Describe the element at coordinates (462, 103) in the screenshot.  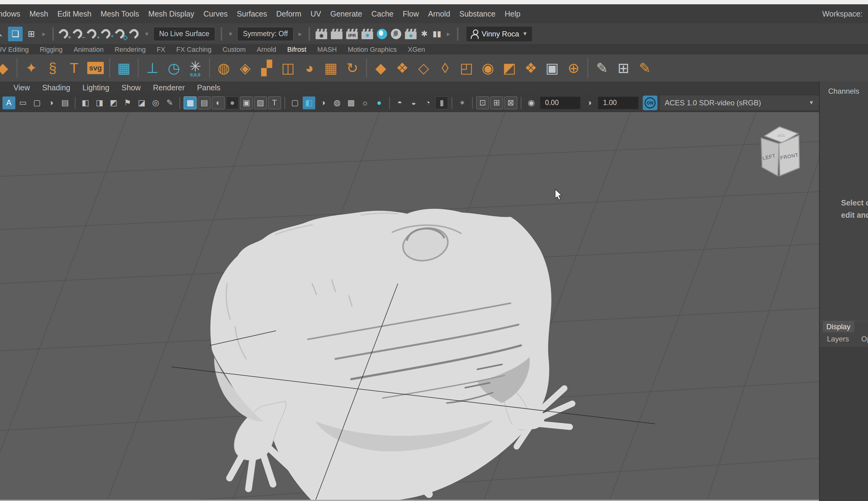
I see `select-highlight-icon: ⌖` at that location.